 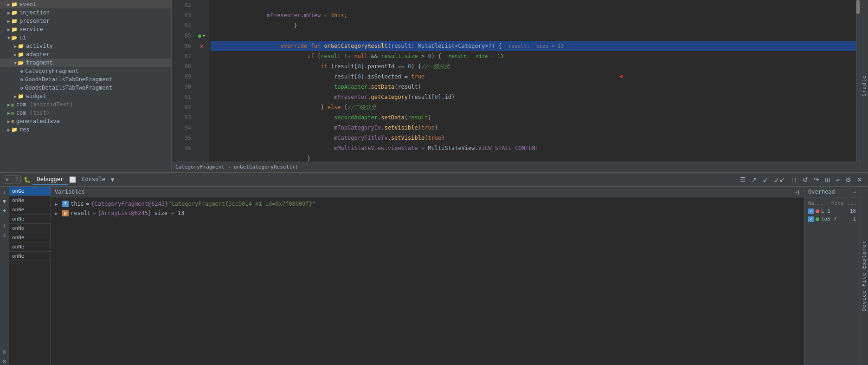 I want to click on sidebar-item-label: event, so click(x=28, y=4).